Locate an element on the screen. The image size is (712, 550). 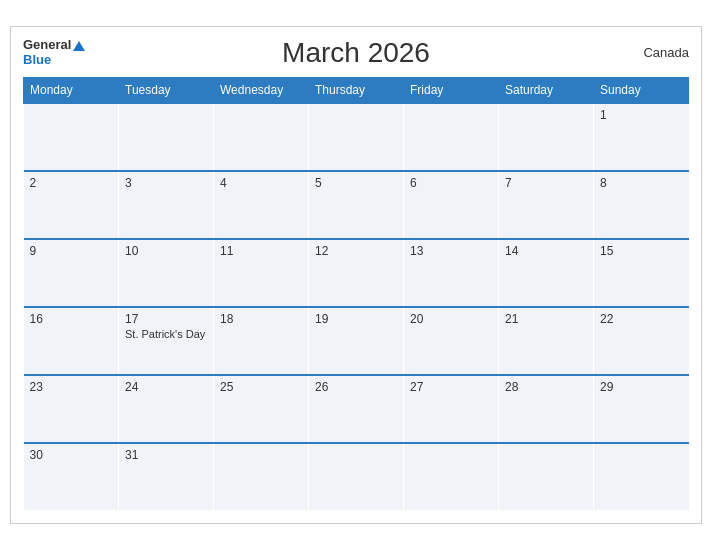
day-number: 2 is located at coordinates (72, 183).